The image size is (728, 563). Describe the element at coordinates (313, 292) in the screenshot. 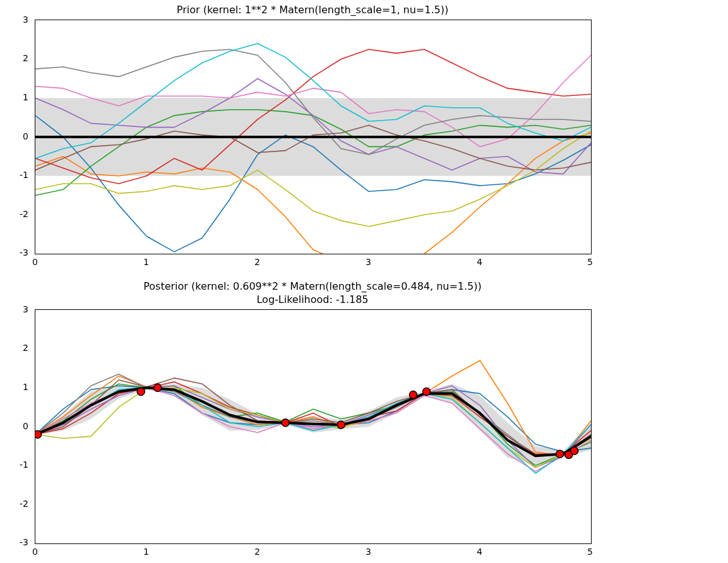

I see `posterior-title: Posterior (kernel: 0.609**2 * Matern(len…` at that location.